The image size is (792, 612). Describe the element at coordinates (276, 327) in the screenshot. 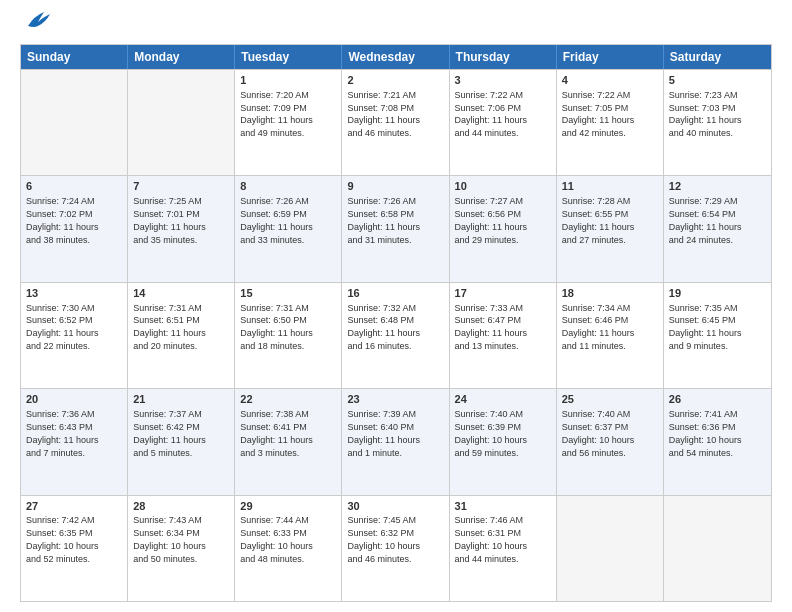

I see `day-info: Sunrise: 7:31 AM Sunset: 6:50 PM Dayligh…` at that location.